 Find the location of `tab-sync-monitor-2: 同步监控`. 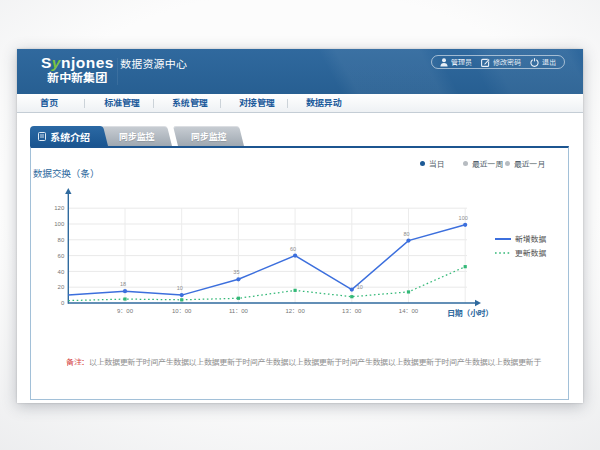

tab-sync-monitor-2: 同步监控 is located at coordinates (208, 136).